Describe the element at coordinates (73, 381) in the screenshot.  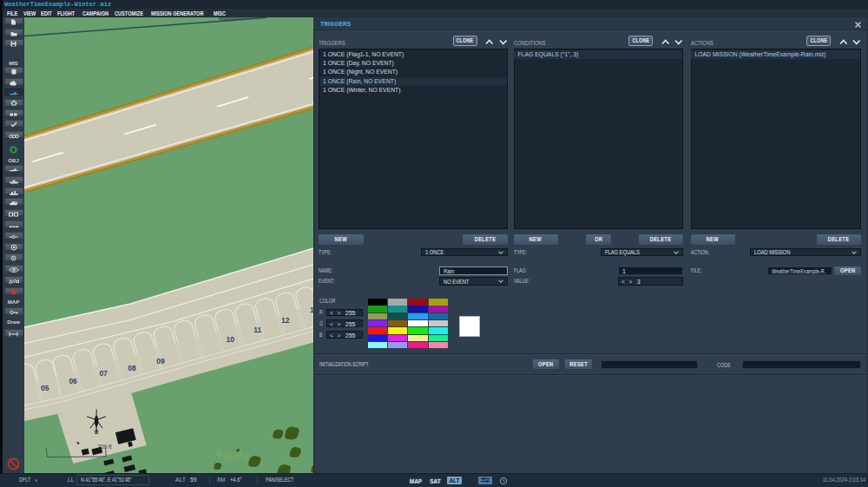
I see `svg-text: 06` at that location.